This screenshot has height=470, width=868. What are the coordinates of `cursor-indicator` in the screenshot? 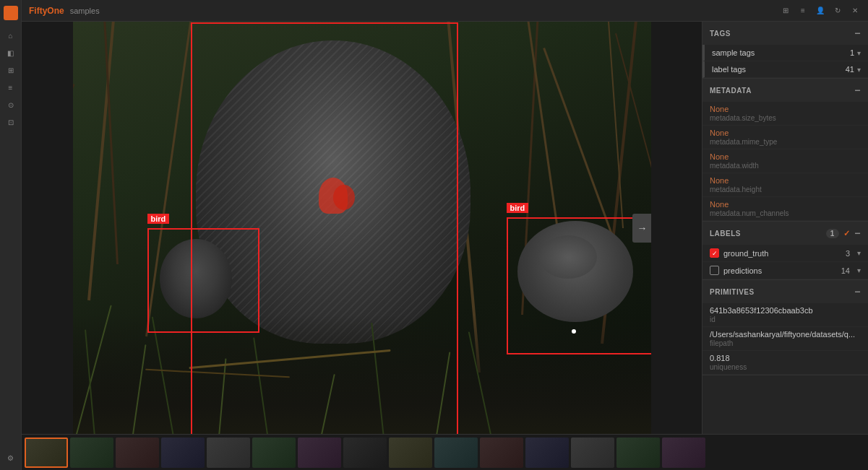 It's located at (574, 331).